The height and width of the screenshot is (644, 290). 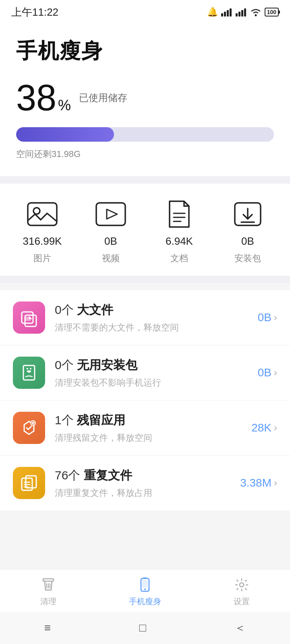 What do you see at coordinates (111, 214) in the screenshot?
I see `video-icon` at bounding box center [111, 214].